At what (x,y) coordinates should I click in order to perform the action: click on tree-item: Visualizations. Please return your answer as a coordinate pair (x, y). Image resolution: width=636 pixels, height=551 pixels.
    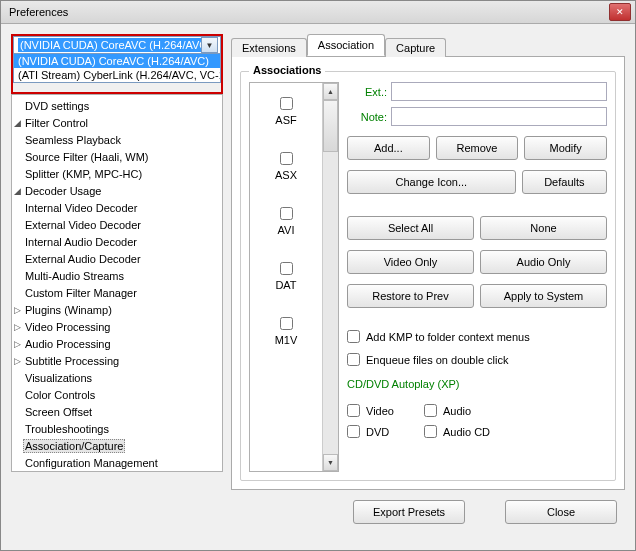
    Looking at the image, I should click on (117, 378).